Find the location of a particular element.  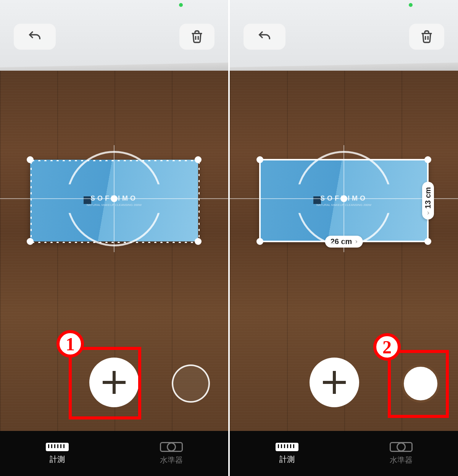

chevron-right-icon is located at coordinates (428, 213).